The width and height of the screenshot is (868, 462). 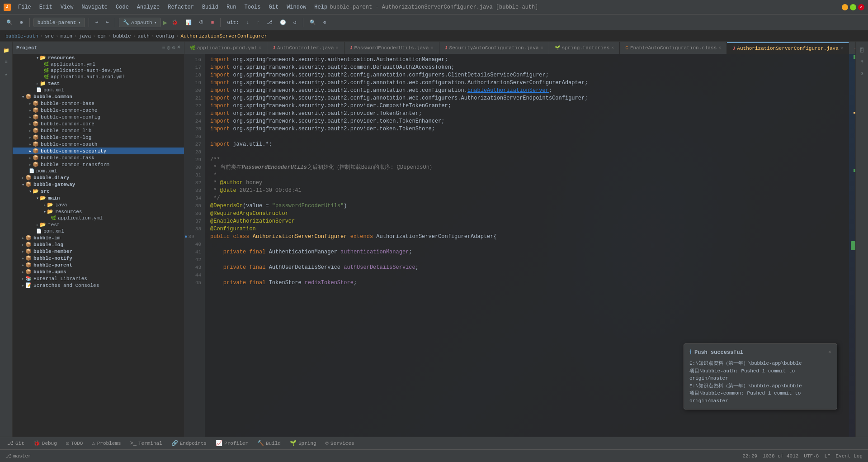 I want to click on tab-close-enable: ×, so click(x=720, y=48).